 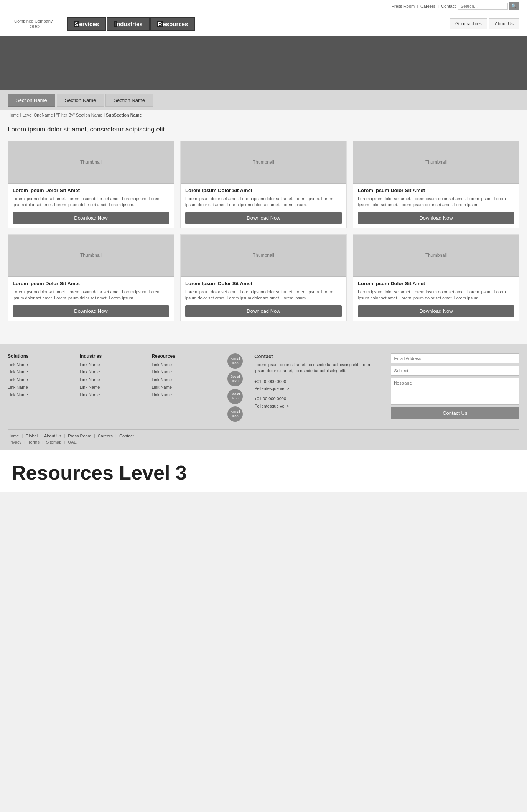 I want to click on footer-link-0-4: Link Name, so click(x=40, y=395).